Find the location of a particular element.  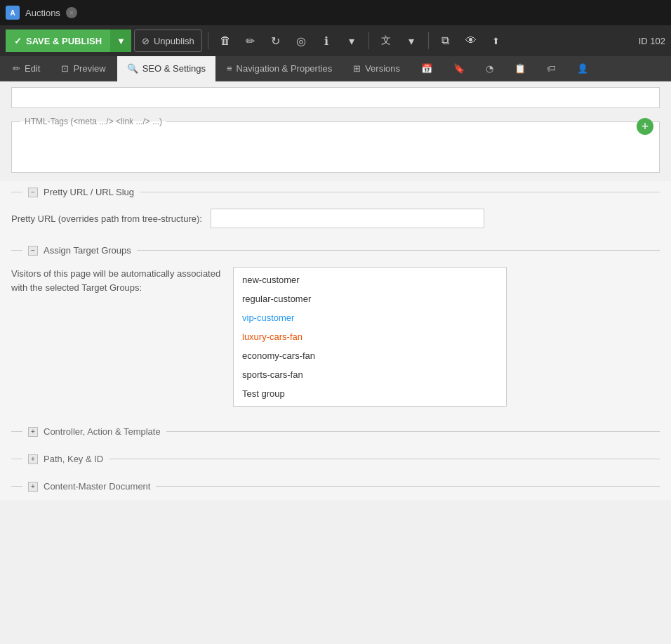

list-item: regular-customer is located at coordinates (370, 299).